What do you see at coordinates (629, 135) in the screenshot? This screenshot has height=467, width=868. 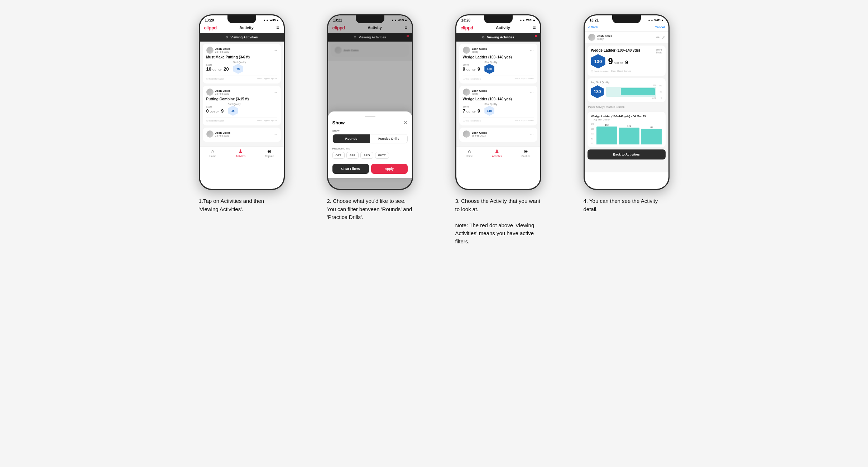 I see `bar-2-group-4: 129` at bounding box center [629, 135].